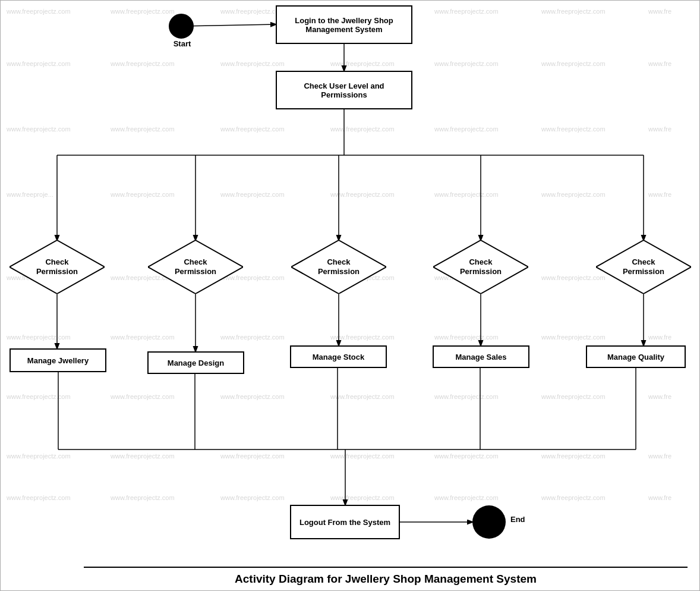  What do you see at coordinates (30, 194) in the screenshot?
I see `watermark: www.freeproje...` at bounding box center [30, 194].